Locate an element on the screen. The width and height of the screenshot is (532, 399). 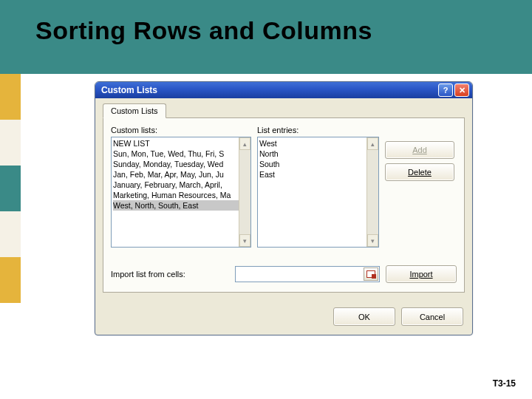
list-entries-box: WestNorthSouthEast ▴ ▾ is located at coordinates (318, 192).